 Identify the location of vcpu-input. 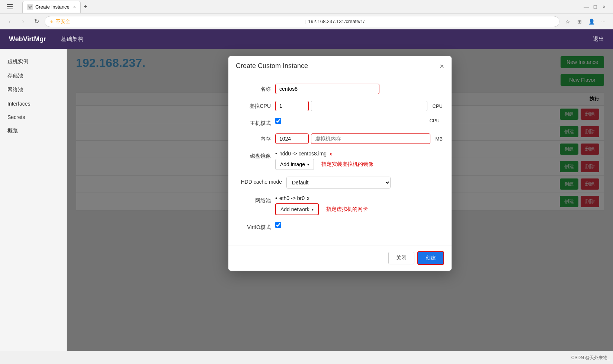
(292, 106).